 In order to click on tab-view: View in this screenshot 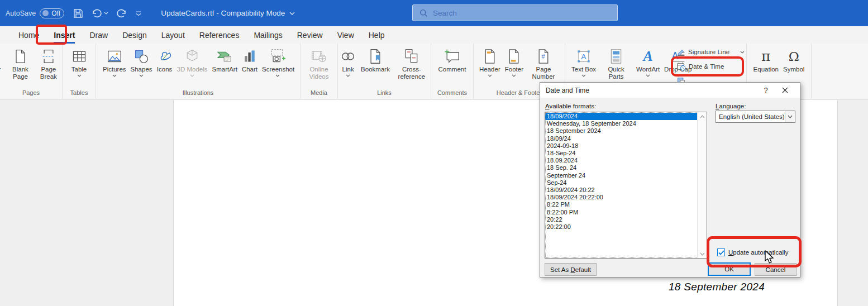, I will do `click(346, 36)`.